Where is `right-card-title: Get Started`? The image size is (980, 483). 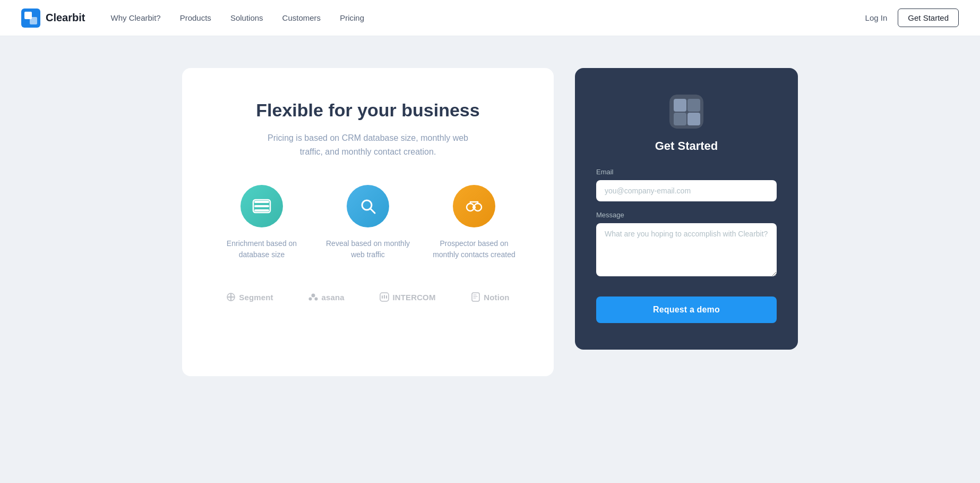 right-card-title: Get Started is located at coordinates (687, 146).